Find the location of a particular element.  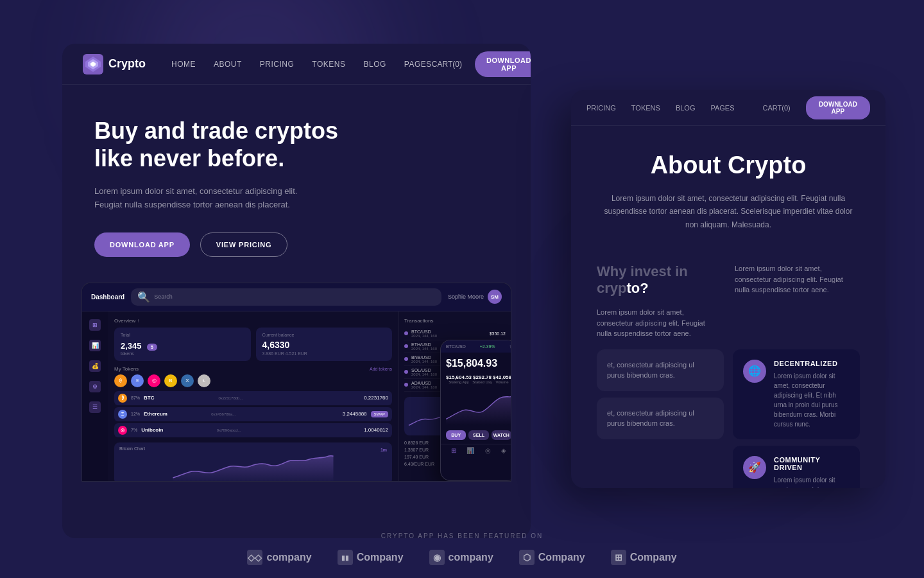

buy-button: BUY is located at coordinates (456, 435).